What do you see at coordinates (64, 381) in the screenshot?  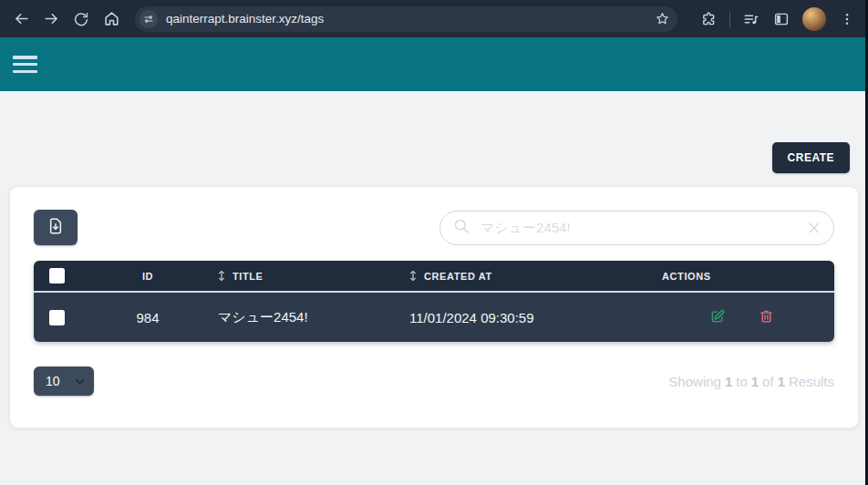 I see `page-size-select: 10` at bounding box center [64, 381].